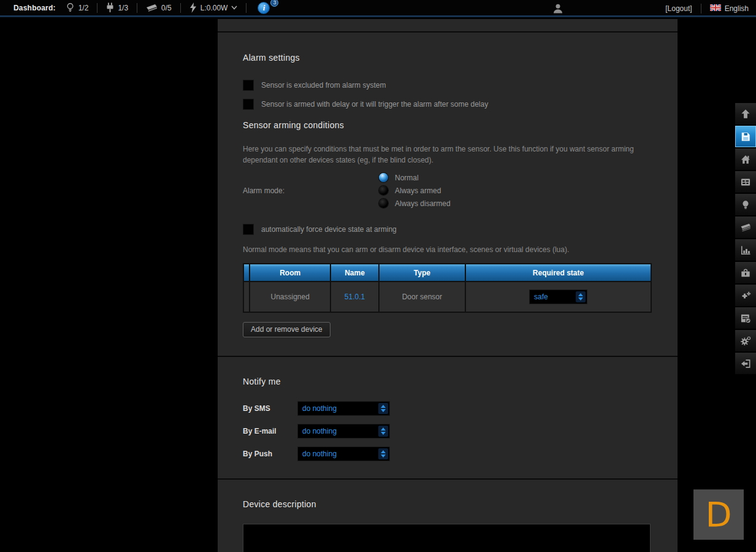  What do you see at coordinates (746, 137) in the screenshot?
I see `save-icon` at bounding box center [746, 137].